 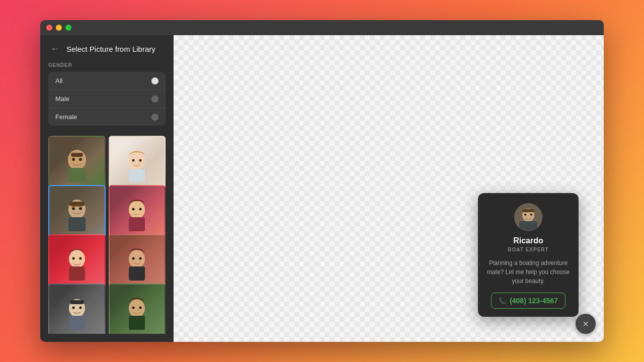 What do you see at coordinates (107, 99) in the screenshot?
I see `radio-male: Male` at bounding box center [107, 99].